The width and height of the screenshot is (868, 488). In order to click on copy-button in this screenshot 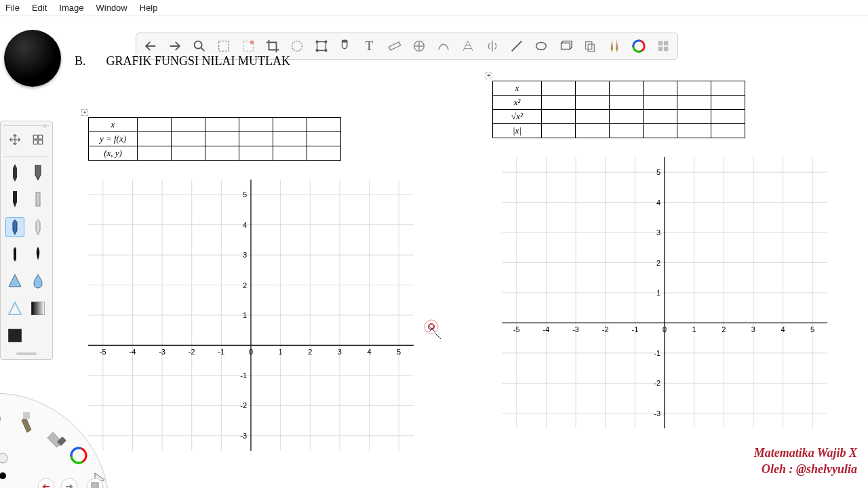, I will do `click(590, 46)`.